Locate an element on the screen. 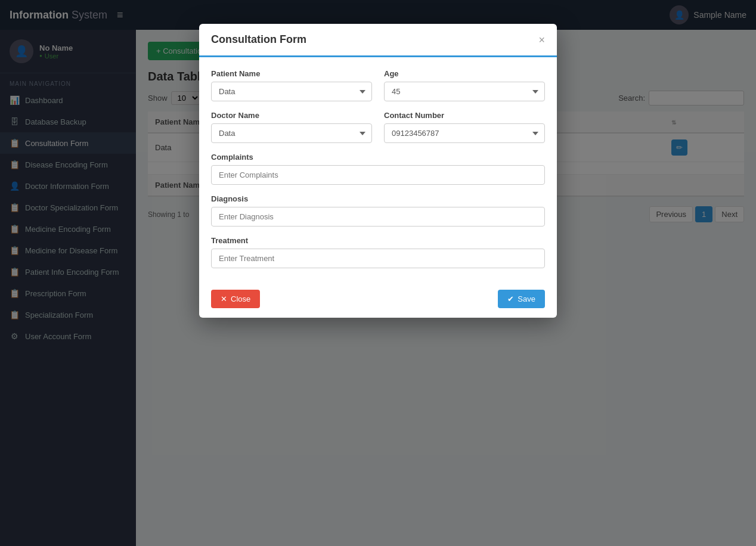  age-select: 45 is located at coordinates (464, 92).